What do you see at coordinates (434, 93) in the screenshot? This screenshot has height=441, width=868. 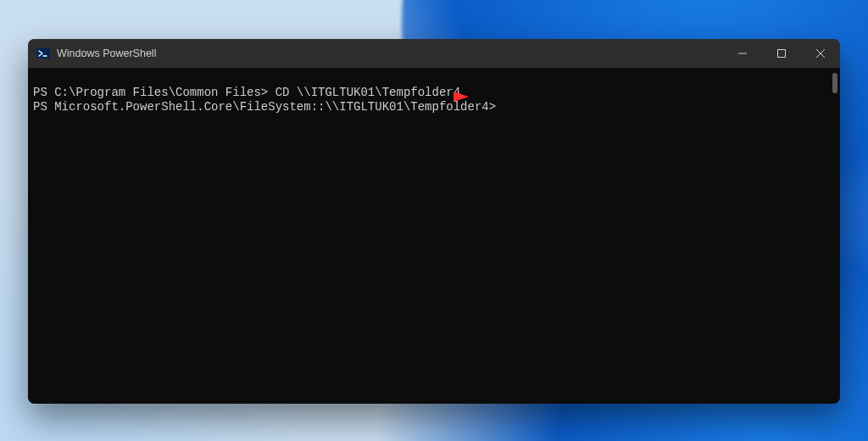 I see `terminal-line-1: PS C:\Program Files\Common Files> CD \\I…` at bounding box center [434, 93].